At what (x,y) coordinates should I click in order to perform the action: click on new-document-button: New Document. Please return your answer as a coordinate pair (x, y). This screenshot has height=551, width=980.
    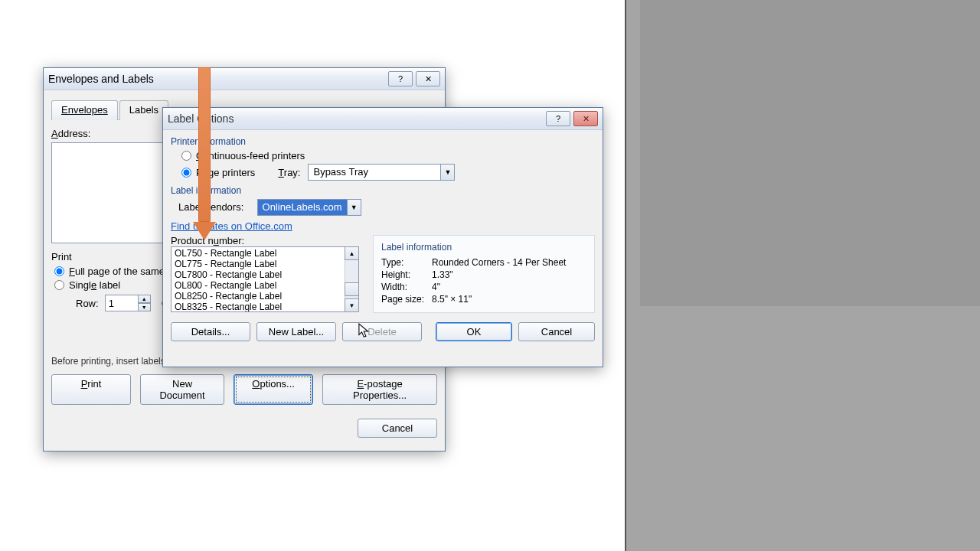
    Looking at the image, I should click on (182, 390).